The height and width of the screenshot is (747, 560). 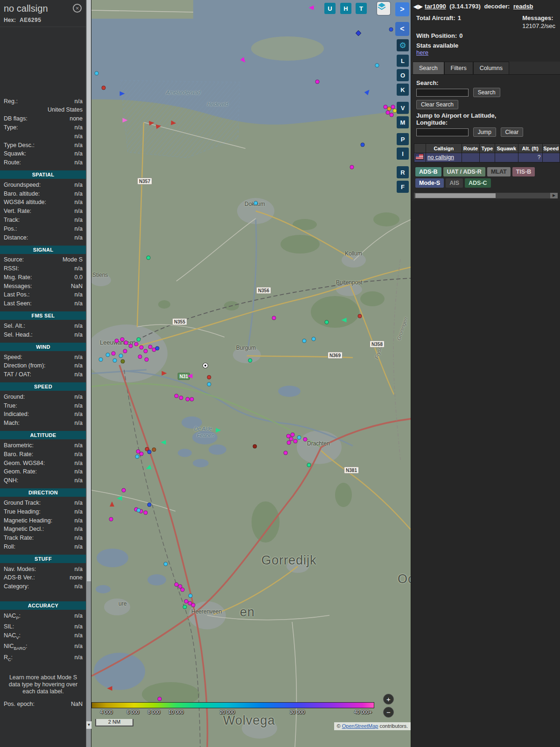 What do you see at coordinates (89, 725) in the screenshot?
I see `scroll-down-icon: ▼` at bounding box center [89, 725].